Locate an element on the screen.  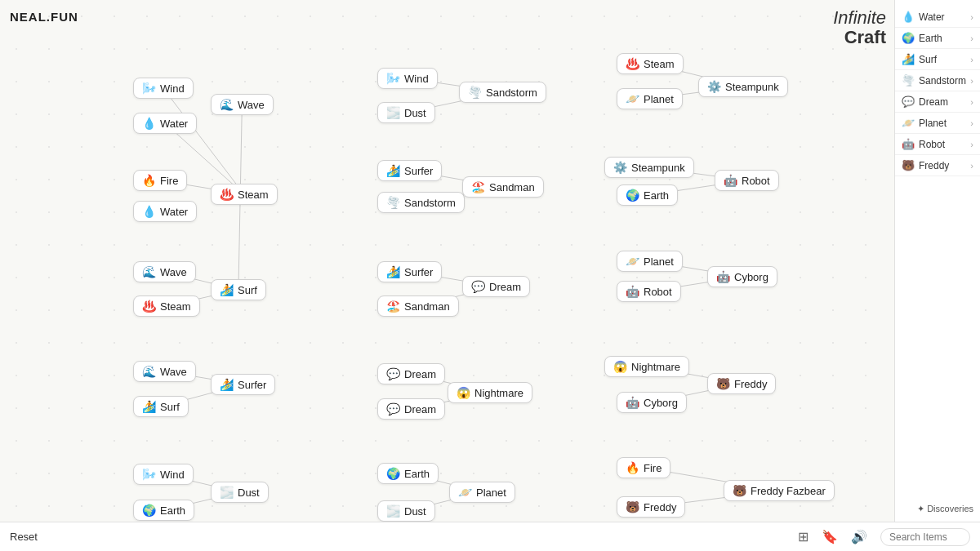
node-n-earth2: 🌍 Earth is located at coordinates (408, 473).